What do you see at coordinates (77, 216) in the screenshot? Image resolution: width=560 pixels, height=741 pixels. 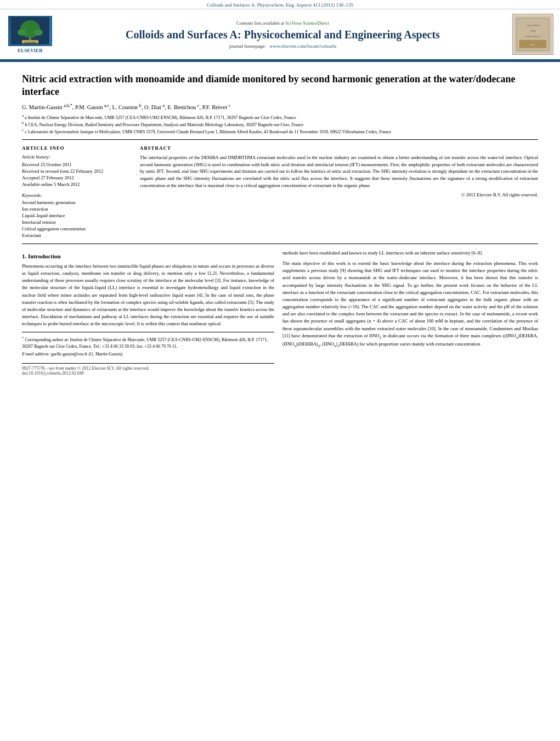 I see `keyword-3: Liquid–liquid interface` at bounding box center [77, 216].